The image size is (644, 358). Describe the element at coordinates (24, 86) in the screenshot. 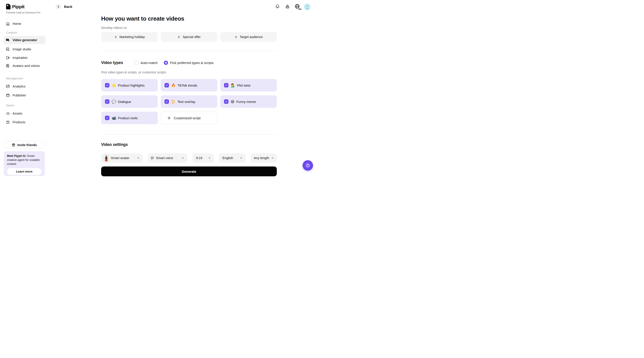

I see `sidebar-item-analytics: Analytics` at that location.